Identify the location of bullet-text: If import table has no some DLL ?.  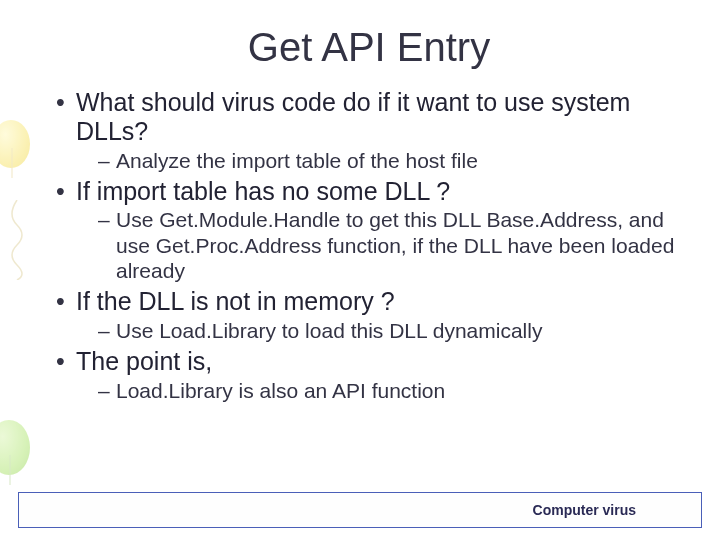
(263, 191).